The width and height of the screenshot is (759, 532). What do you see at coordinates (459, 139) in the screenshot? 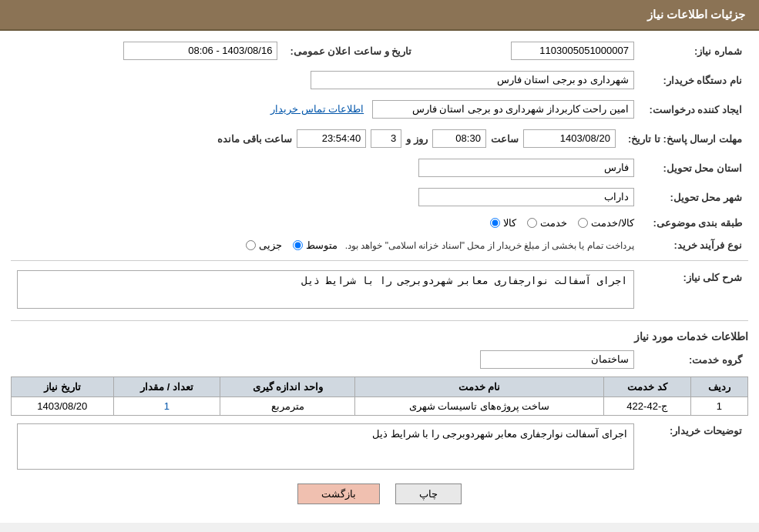
I see `deadline-time: 08:30` at bounding box center [459, 139].